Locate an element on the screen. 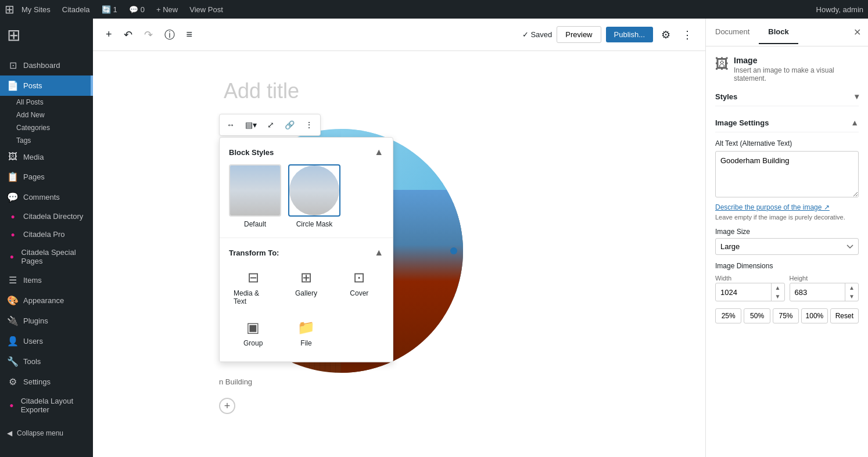  editor-title: Add title is located at coordinates (399, 91).